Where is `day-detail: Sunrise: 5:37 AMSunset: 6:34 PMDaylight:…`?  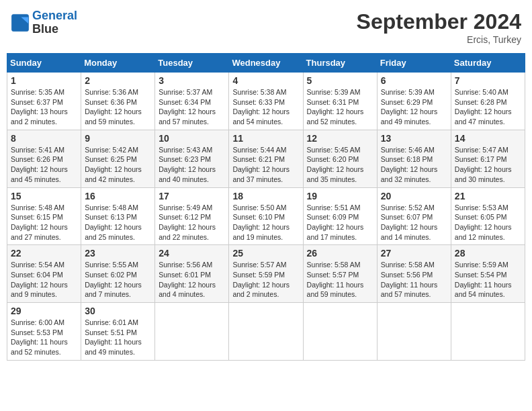 day-detail: Sunrise: 5:37 AMSunset: 6:34 PMDaylight:… is located at coordinates (192, 107).